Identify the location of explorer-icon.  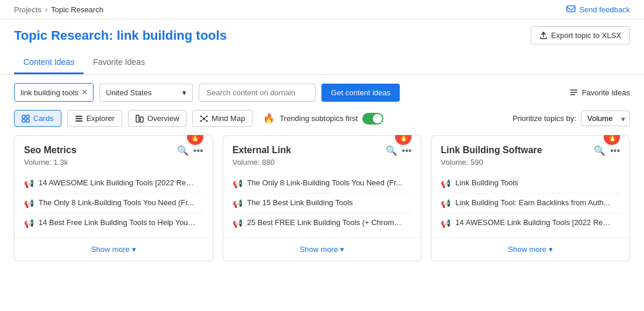
(79, 119).